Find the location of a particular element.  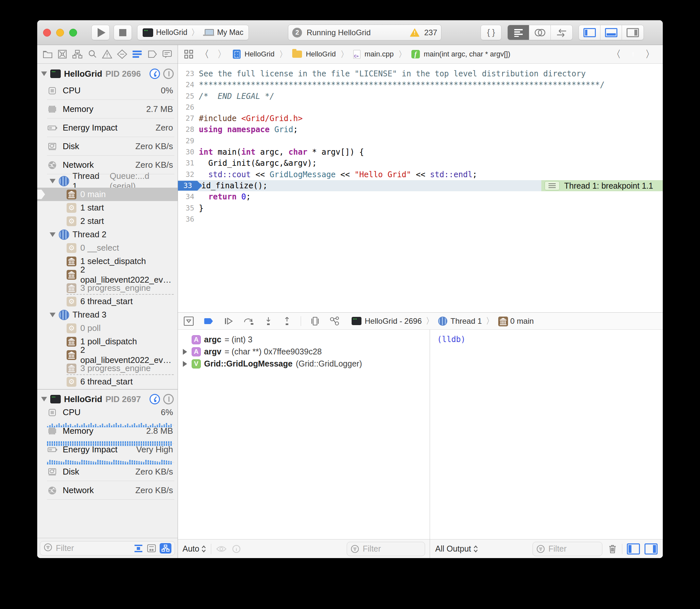

line-number: 29 is located at coordinates (186, 141).